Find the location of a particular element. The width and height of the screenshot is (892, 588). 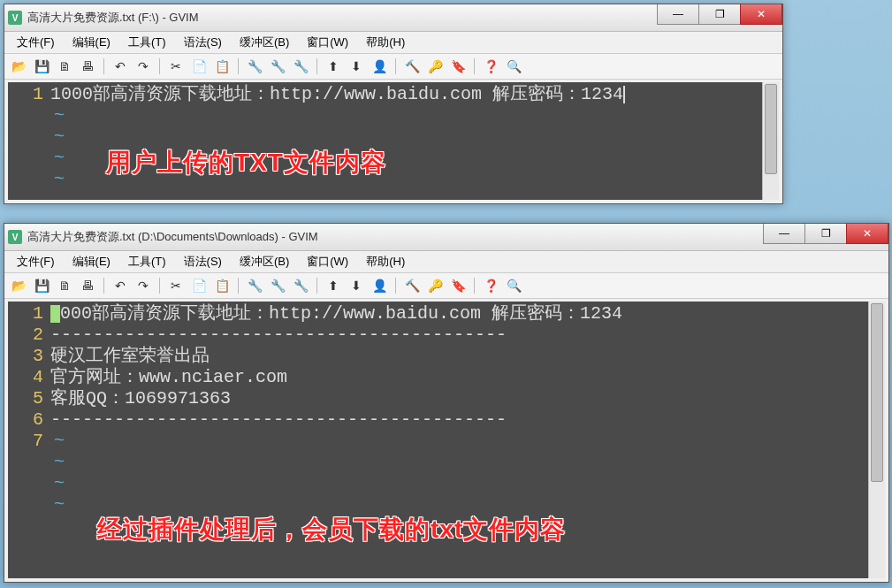

menubar: 文件(F)编辑(E)工具(T)语法(S)缓冲区(B)窗口(W)帮助(H) is located at coordinates (446, 262).